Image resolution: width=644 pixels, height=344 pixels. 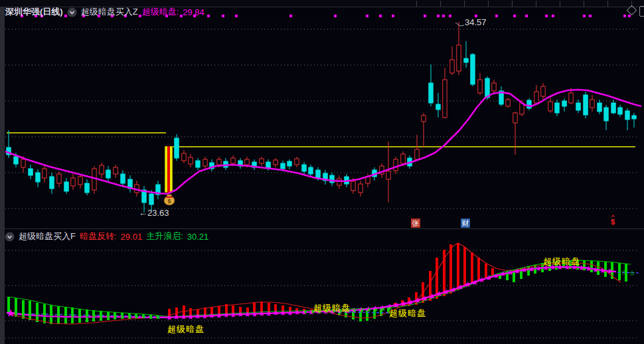 I want to click on symbol-title: 深圳华强(日线), so click(x=35, y=12).